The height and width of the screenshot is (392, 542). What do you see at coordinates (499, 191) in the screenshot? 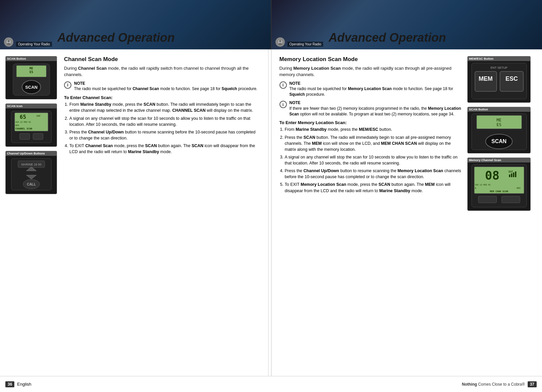
I see `svg-text: MEM CHAN SCAN` at bounding box center [499, 191].